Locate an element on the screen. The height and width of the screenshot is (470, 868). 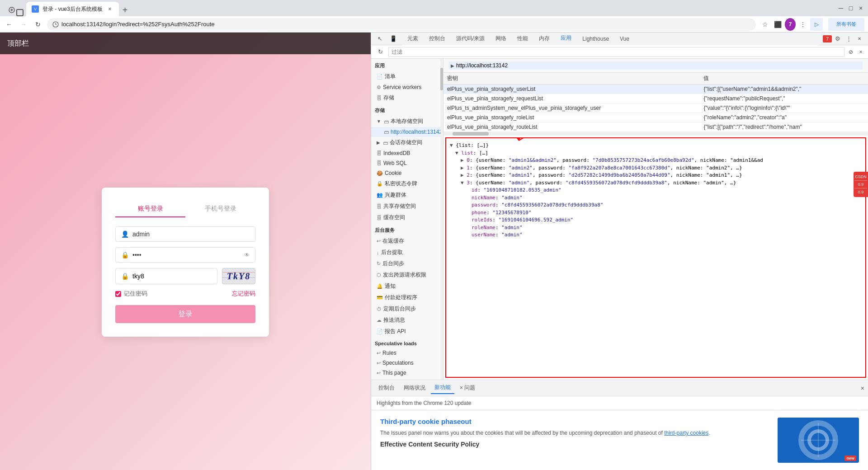
table-row: elPlus_vue_pinia_storagefy_roleList {"ro… is located at coordinates (656, 118).